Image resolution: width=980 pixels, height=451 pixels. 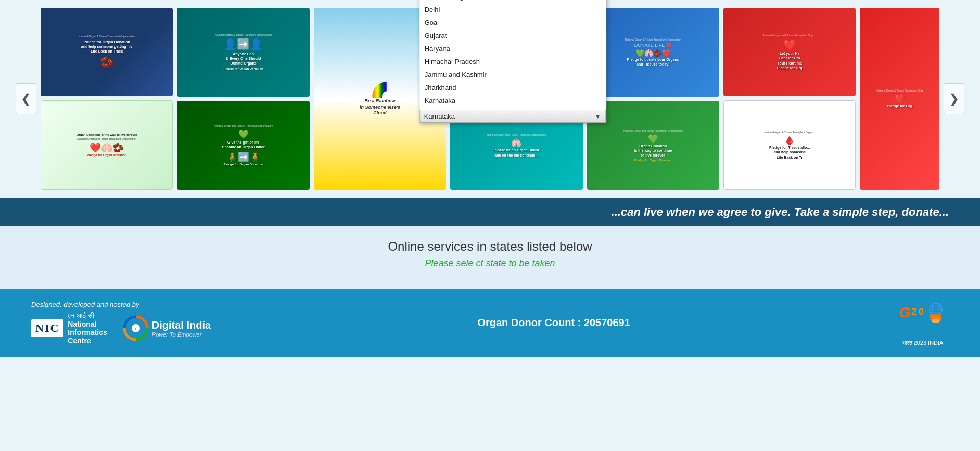 What do you see at coordinates (87, 328) in the screenshot?
I see `nic-text: एन आई सी NationalInformaticsCentre` at bounding box center [87, 328].